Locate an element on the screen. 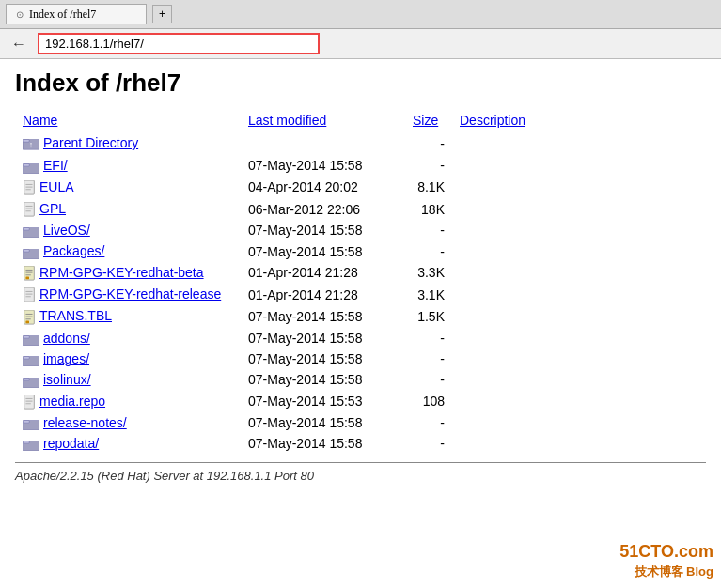 The width and height of the screenshot is (721, 588). table-row: EFI/07-May-2014 15:58- is located at coordinates (361, 165).